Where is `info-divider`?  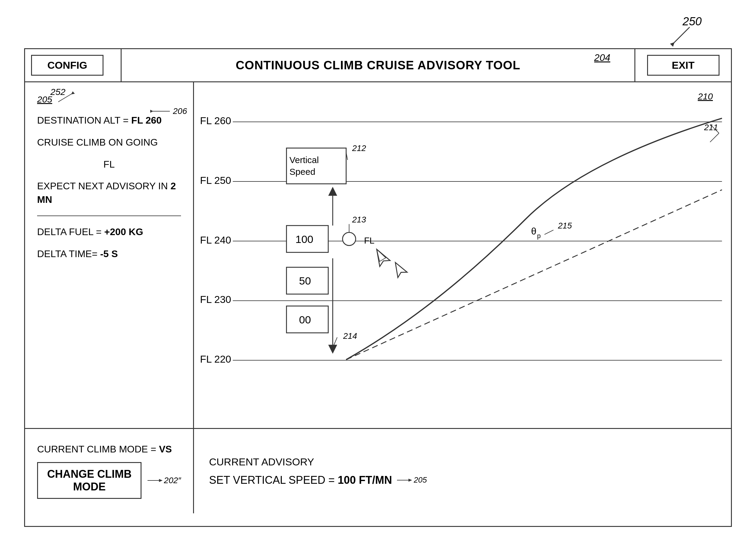
info-divider is located at coordinates (109, 216).